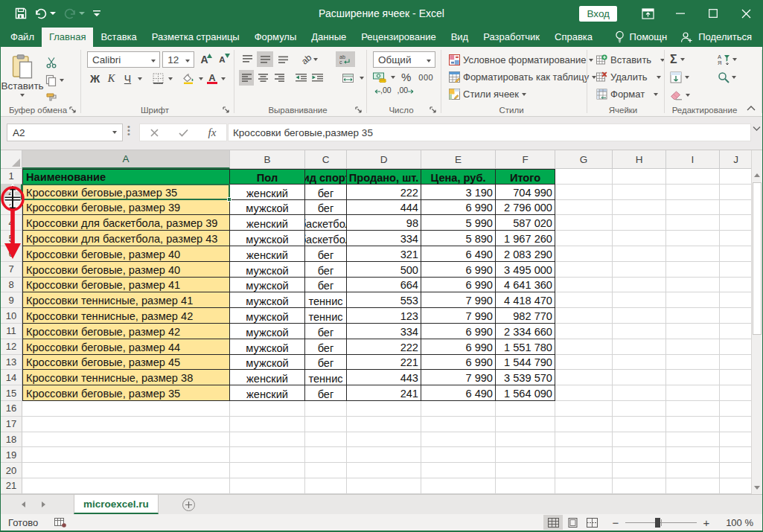  I want to click on formula-bar-resize-dots: •••, so click(129, 132).